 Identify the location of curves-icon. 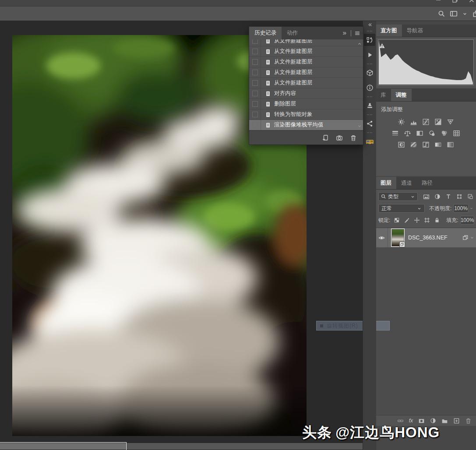
(426, 122).